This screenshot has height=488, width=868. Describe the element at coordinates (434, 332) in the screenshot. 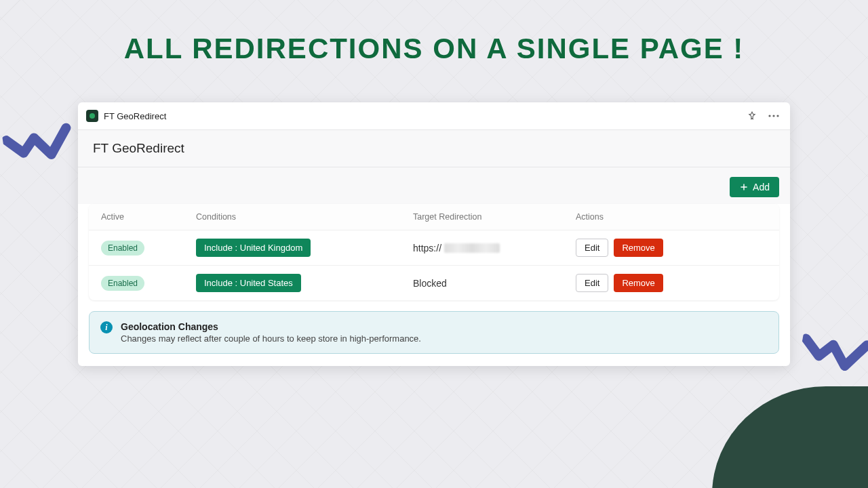

I see `info-banner: i Geolocation Changes Changes may reflec…` at that location.